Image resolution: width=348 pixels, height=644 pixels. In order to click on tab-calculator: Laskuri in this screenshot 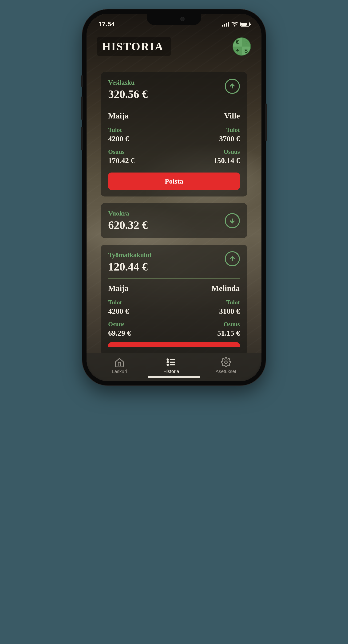, I will do `click(119, 366)`.